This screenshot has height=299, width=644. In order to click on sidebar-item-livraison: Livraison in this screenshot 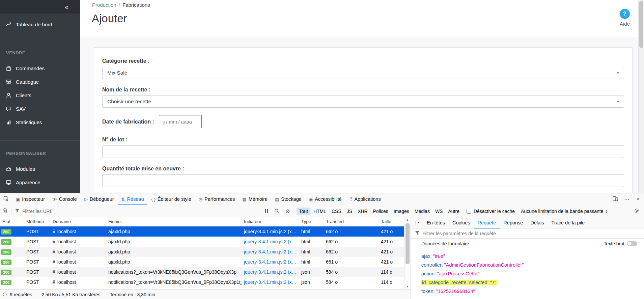, I will do `click(40, 191)`.